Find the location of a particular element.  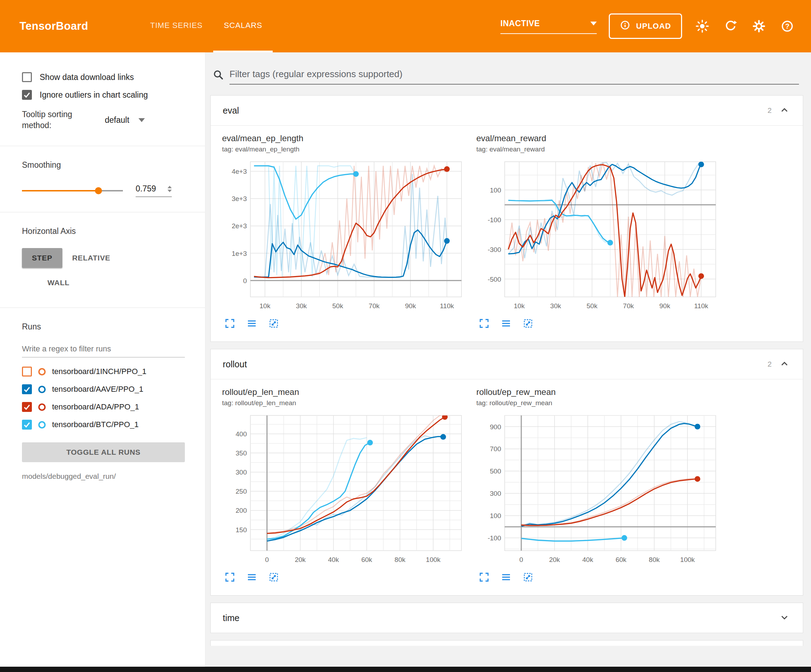

svg-text: 20k is located at coordinates (555, 560).